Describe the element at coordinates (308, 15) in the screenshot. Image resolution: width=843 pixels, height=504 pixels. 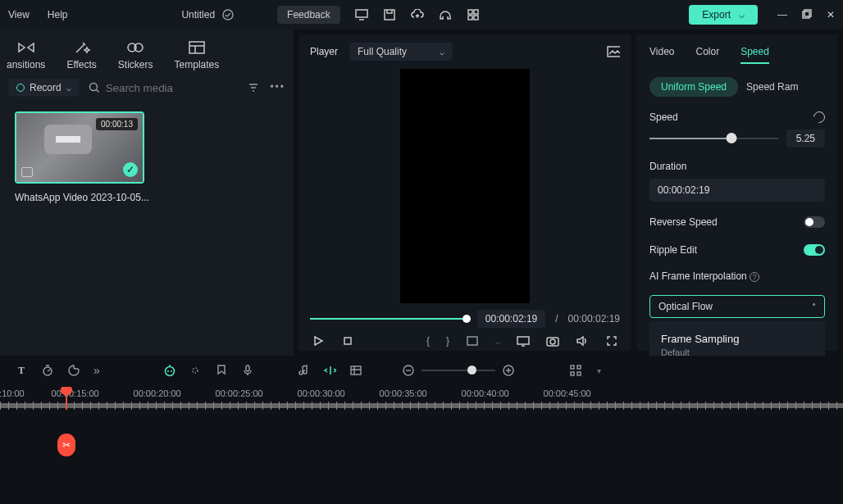
I see `feedback-button: Feedback` at that location.